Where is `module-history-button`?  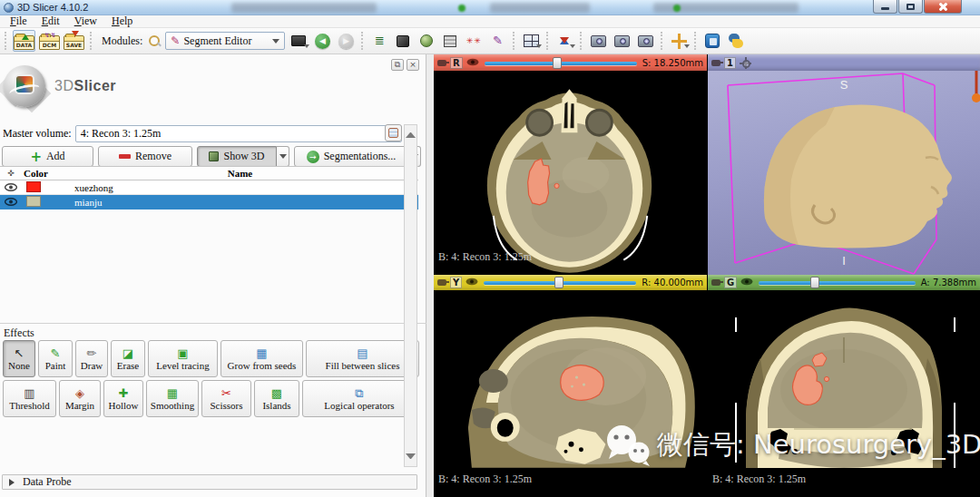
module-history-button is located at coordinates (299, 41).